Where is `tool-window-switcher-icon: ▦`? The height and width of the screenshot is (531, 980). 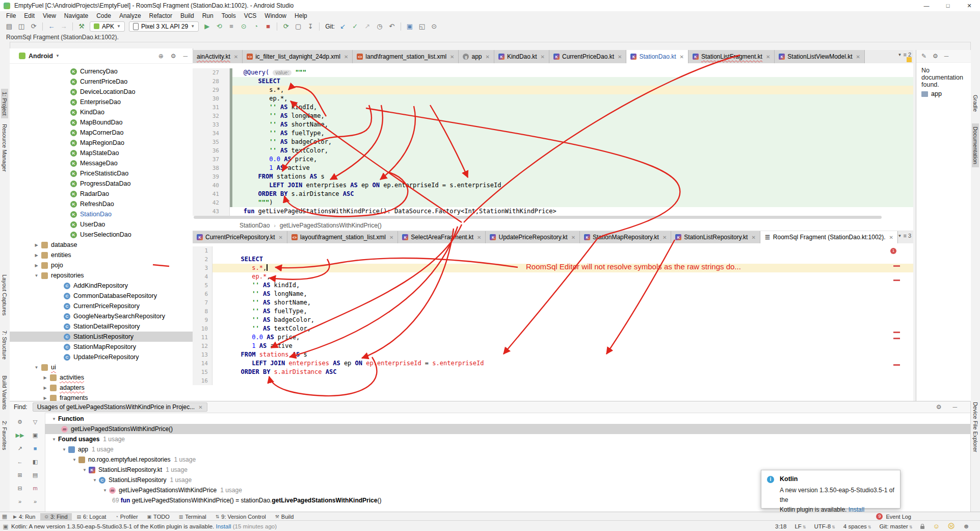
tool-window-switcher-icon: ▦ is located at coordinates (5, 516).